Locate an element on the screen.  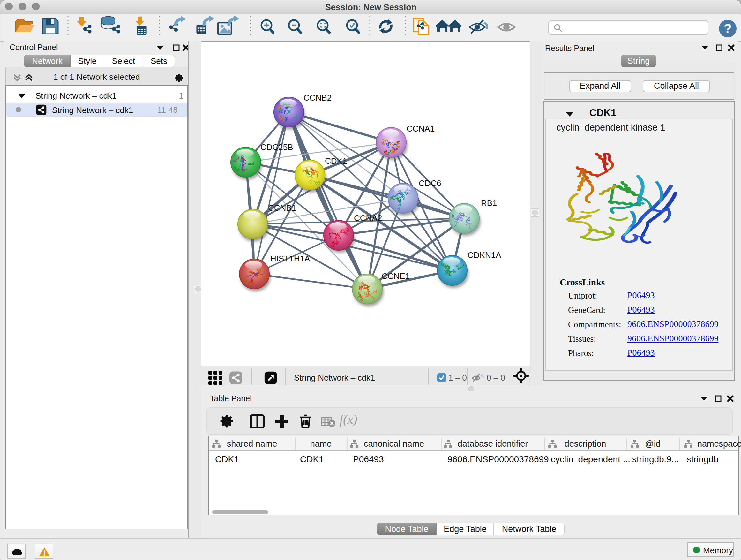
svg-text: CDK1 is located at coordinates (336, 161).